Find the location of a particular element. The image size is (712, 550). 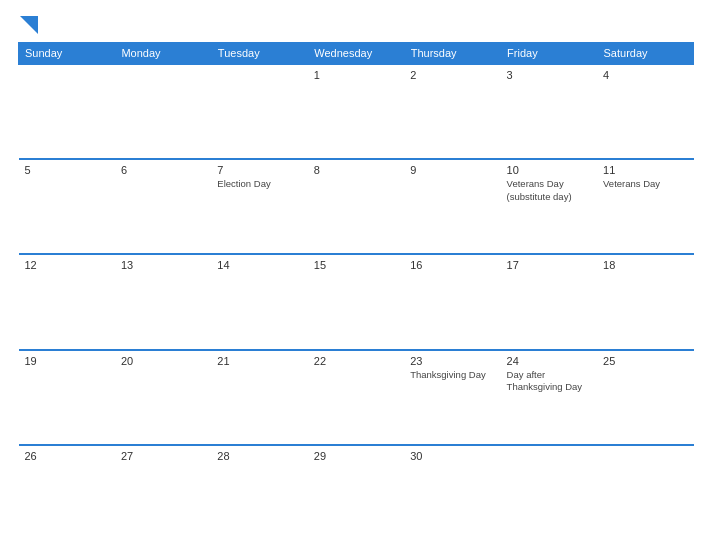

day-number: 1 is located at coordinates (356, 75).